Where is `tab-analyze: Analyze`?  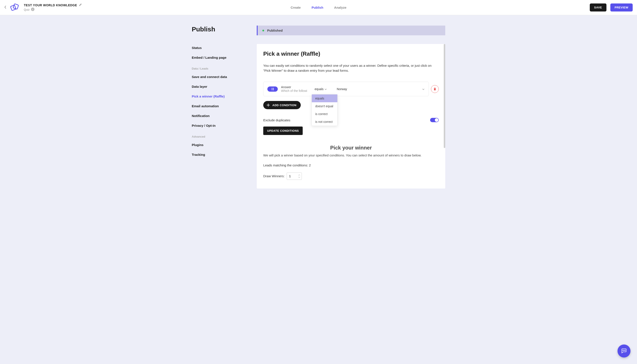 tab-analyze: Analyze is located at coordinates (340, 8).